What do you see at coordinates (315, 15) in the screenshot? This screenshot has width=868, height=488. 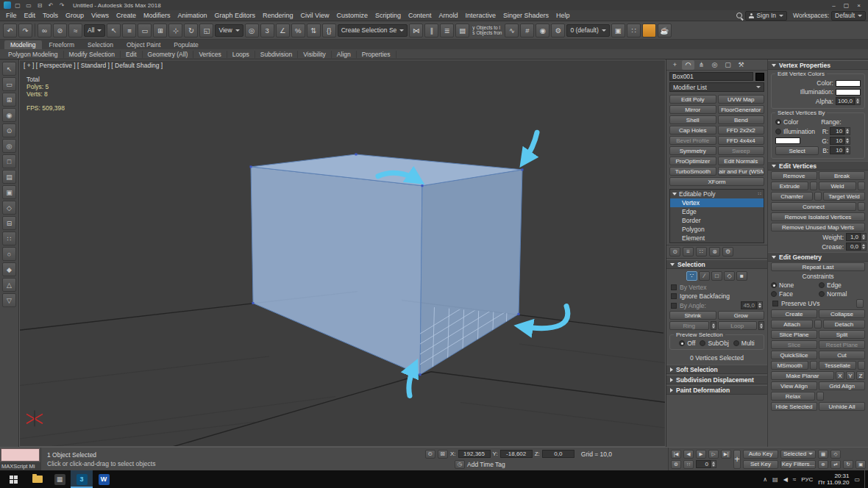 I see `menu-civil-view: Civil View` at bounding box center [315, 15].